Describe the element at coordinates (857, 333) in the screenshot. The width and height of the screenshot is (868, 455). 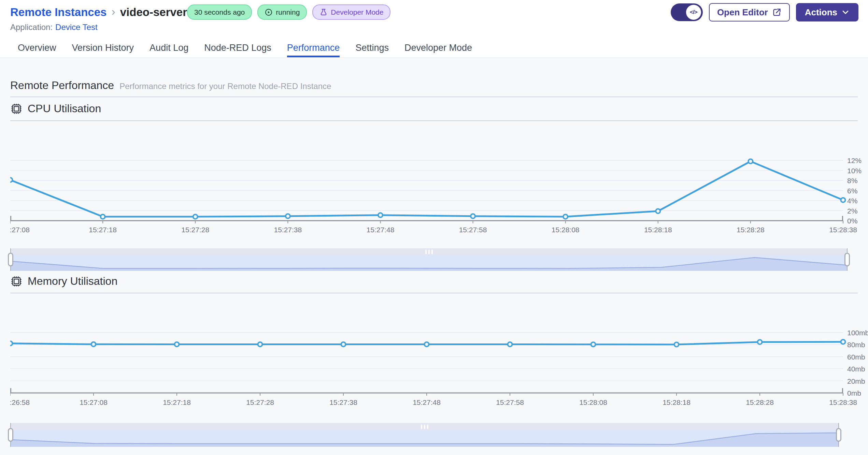
I see `svg-text: 100mb` at that location.